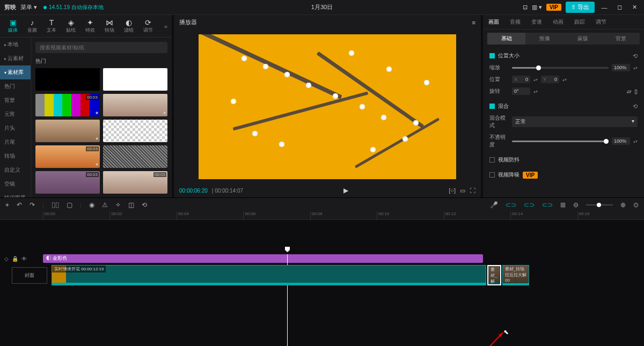 This screenshot has width=644, height=346. I want to click on crop-tool: ◫, so click(131, 205).